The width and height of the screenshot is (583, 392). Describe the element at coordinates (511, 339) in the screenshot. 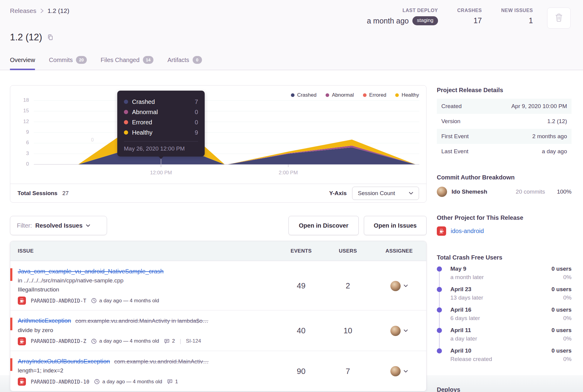

I see `crash-free-line2: a day later0%` at that location.